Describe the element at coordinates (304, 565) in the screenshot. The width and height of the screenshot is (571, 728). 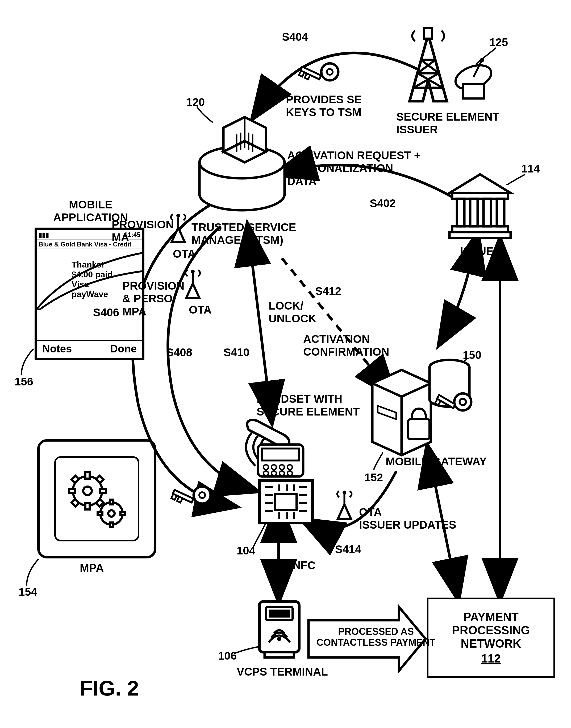
I see `nfc-label: NFC` at that location.